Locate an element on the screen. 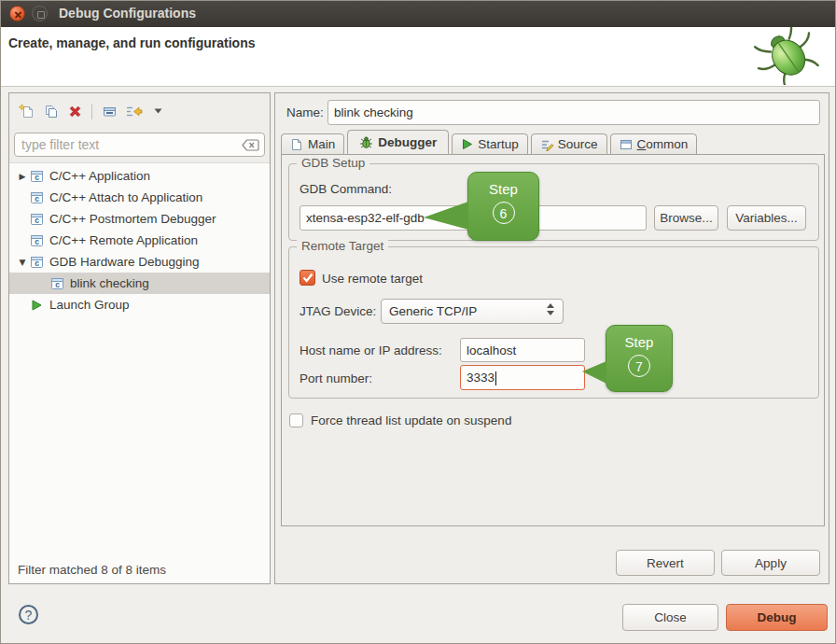  window-restore-icon is located at coordinates (39, 13).